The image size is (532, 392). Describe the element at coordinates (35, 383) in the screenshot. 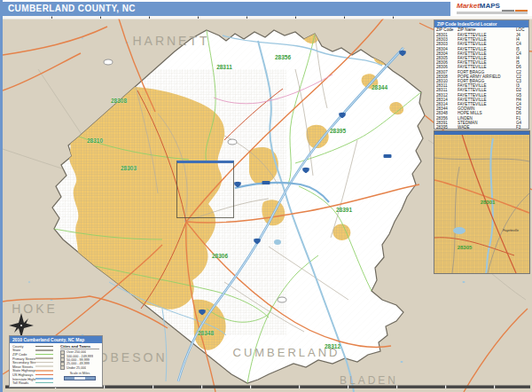

I see `legend-item: Toll Roads` at that location.